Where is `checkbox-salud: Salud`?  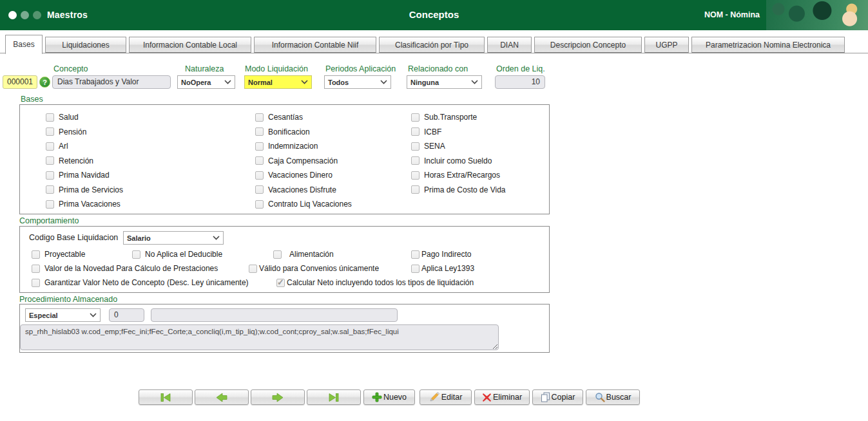
checkbox-salud: Salud is located at coordinates (84, 117).